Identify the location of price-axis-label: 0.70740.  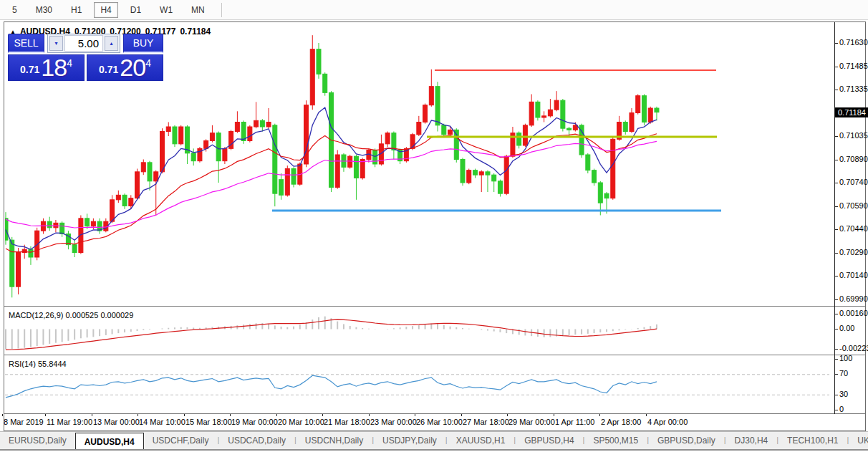
(854, 182).